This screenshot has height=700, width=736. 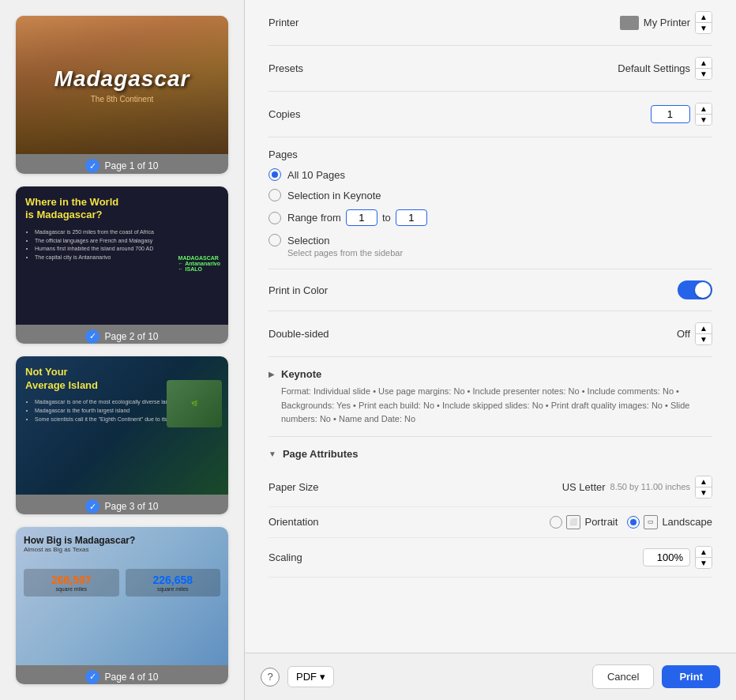 I want to click on radio-selection-keynote: Selection in Keynote, so click(x=490, y=195).